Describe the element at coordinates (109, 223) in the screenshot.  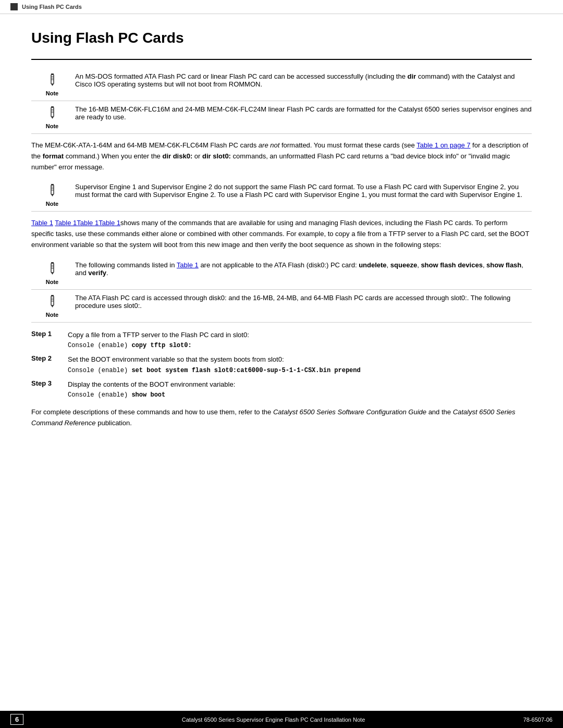
I see `table1-link-2d: Table 1` at that location.